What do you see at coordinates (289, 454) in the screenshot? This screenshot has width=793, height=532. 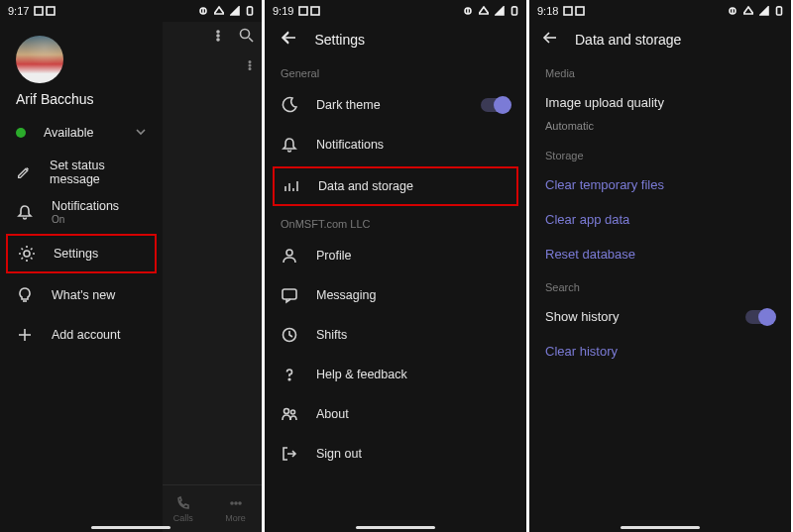 I see `signout-icon` at bounding box center [289, 454].